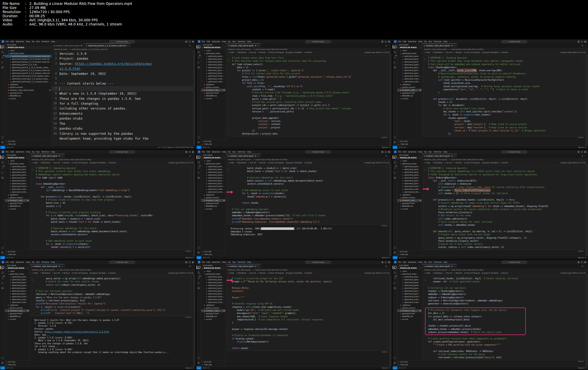  What do you see at coordinates (582, 262) in the screenshot?
I see `toggle-panel-icon: ◱` at bounding box center [582, 262].